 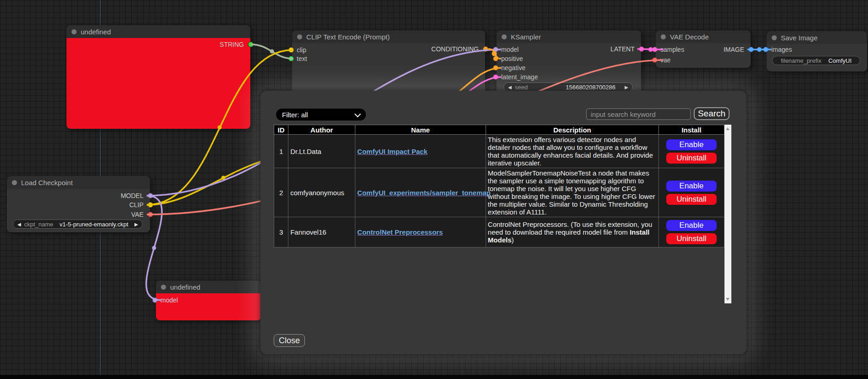 What do you see at coordinates (817, 51) in the screenshot?
I see `node-save-image: Save Image images filename_prefix ComfyU…` at bounding box center [817, 51].